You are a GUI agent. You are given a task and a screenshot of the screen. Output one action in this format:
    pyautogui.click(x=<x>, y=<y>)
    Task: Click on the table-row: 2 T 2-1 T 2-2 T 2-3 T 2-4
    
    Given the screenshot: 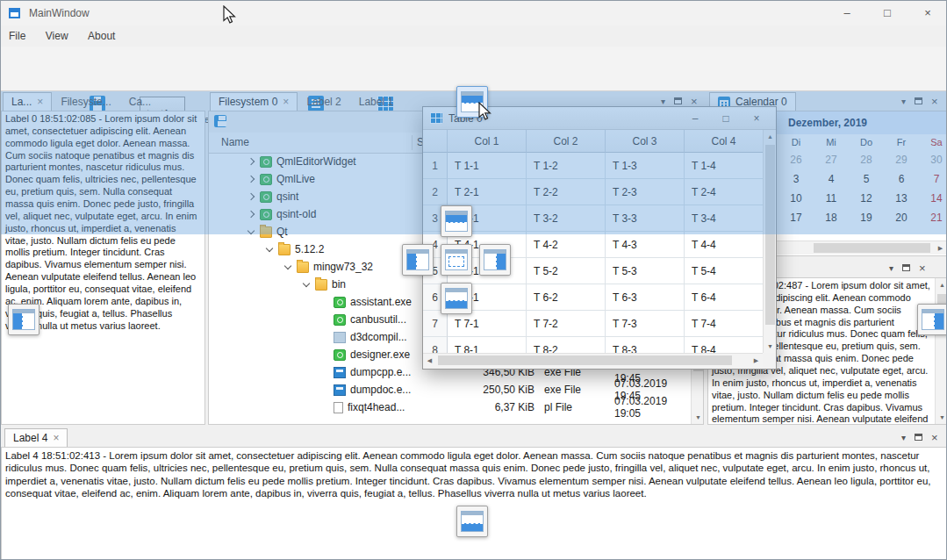 What is the action you would take?
    pyautogui.click(x=593, y=192)
    